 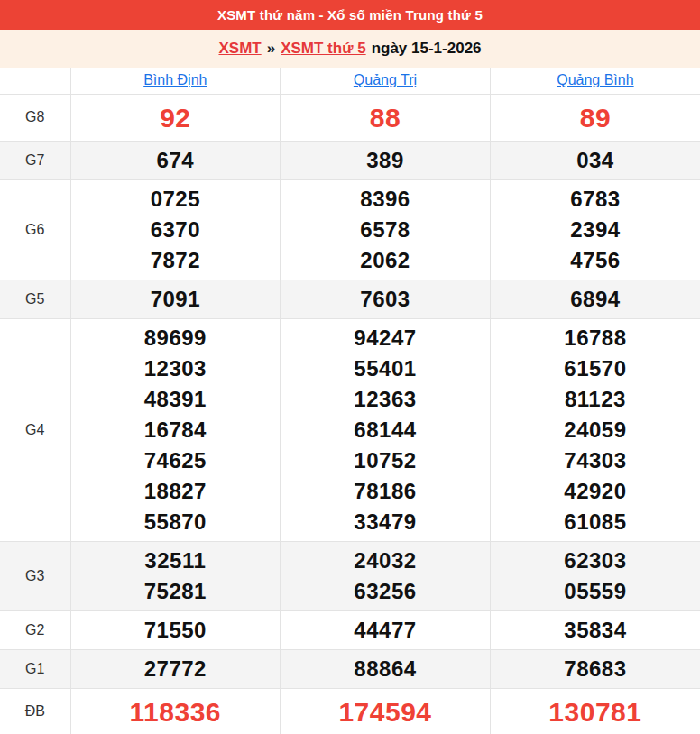 What do you see at coordinates (595, 669) in the screenshot?
I see `prize-number: 78683` at bounding box center [595, 669].